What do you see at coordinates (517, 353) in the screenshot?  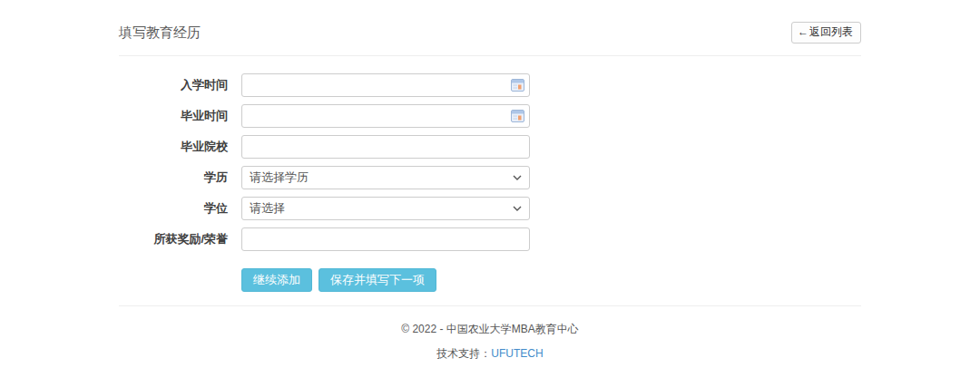 I see `support-link: UFUTECH` at bounding box center [517, 353].